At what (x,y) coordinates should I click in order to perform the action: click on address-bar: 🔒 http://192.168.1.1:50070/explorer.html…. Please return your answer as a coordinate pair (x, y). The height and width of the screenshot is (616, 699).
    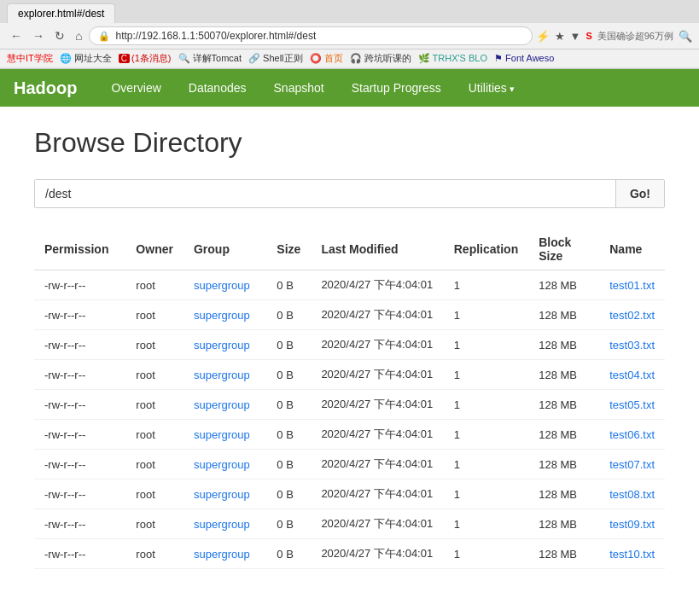
    Looking at the image, I should click on (311, 36).